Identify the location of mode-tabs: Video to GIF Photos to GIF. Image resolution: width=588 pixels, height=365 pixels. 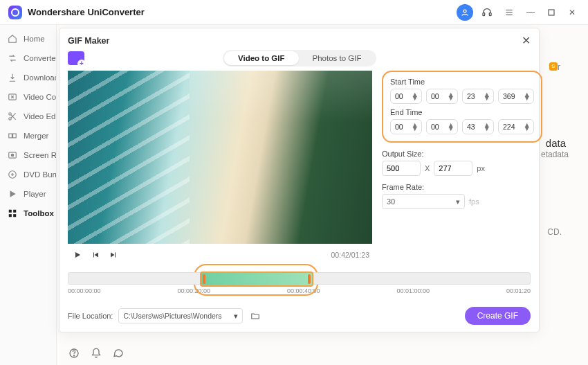
(300, 58).